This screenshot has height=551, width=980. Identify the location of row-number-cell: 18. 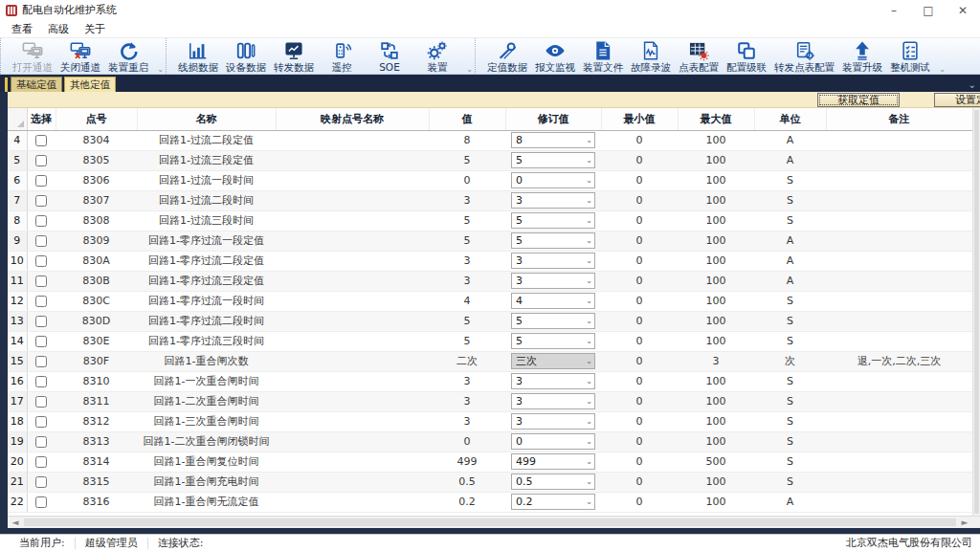
(17, 421).